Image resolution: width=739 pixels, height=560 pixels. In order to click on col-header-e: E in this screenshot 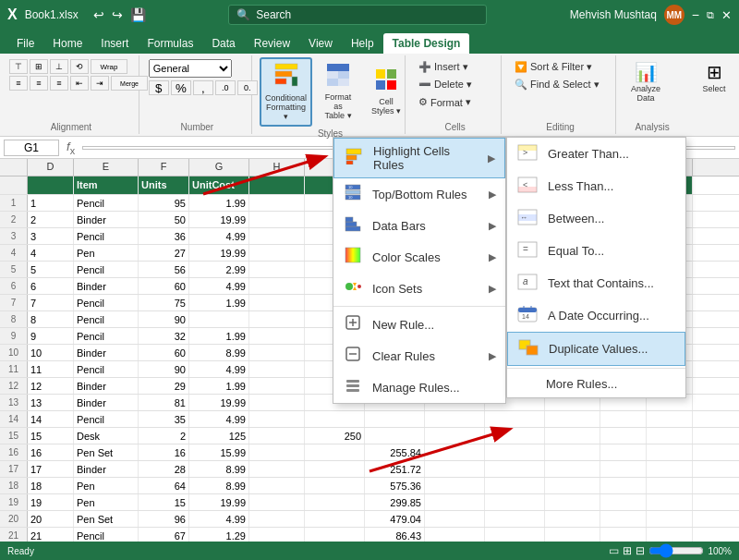, I will do `click(106, 167)`.